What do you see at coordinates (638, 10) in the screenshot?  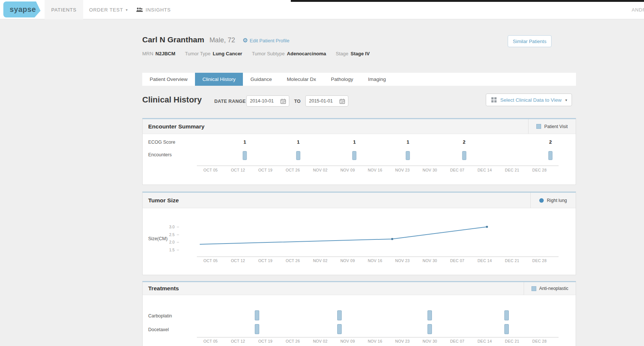 I see `username: ANDR` at bounding box center [638, 10].